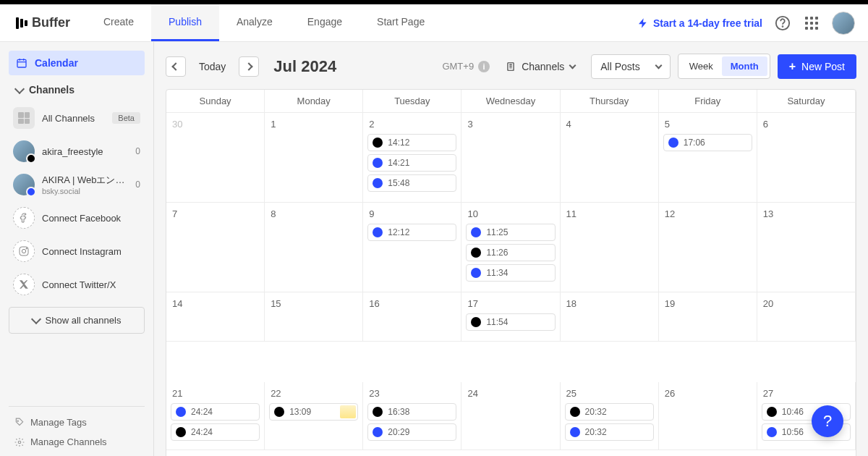  What do you see at coordinates (807, 317) in the screenshot?
I see `calendar-cell: 20` at bounding box center [807, 317].